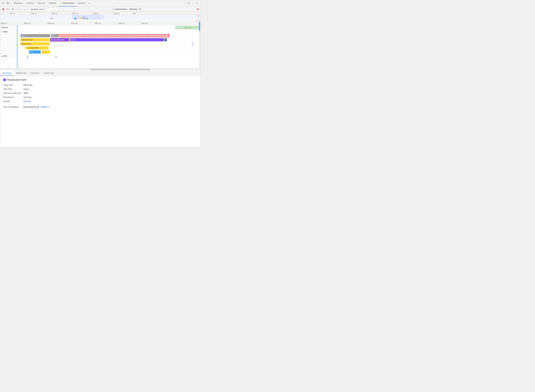 The height and width of the screenshot is (392, 535). I want to click on screenshots-checkbox: Screenshots, so click(119, 9).